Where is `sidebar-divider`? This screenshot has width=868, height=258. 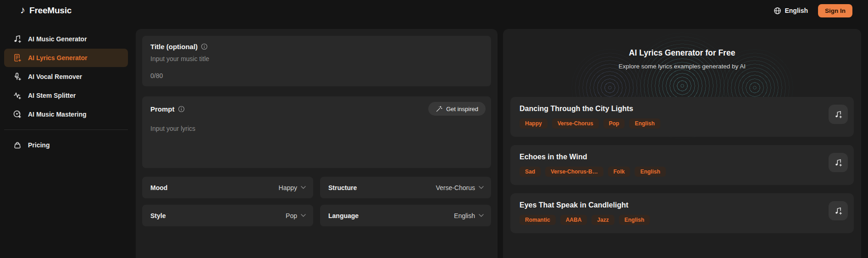 sidebar-divider is located at coordinates (66, 129).